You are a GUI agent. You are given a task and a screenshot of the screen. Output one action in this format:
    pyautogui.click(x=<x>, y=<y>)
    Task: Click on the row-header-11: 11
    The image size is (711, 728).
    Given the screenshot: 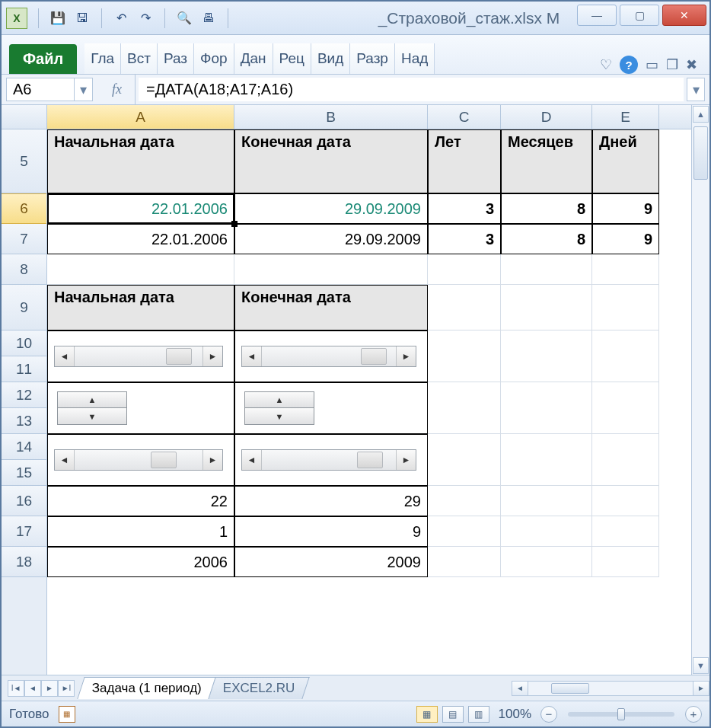 What is the action you would take?
    pyautogui.click(x=24, y=369)
    